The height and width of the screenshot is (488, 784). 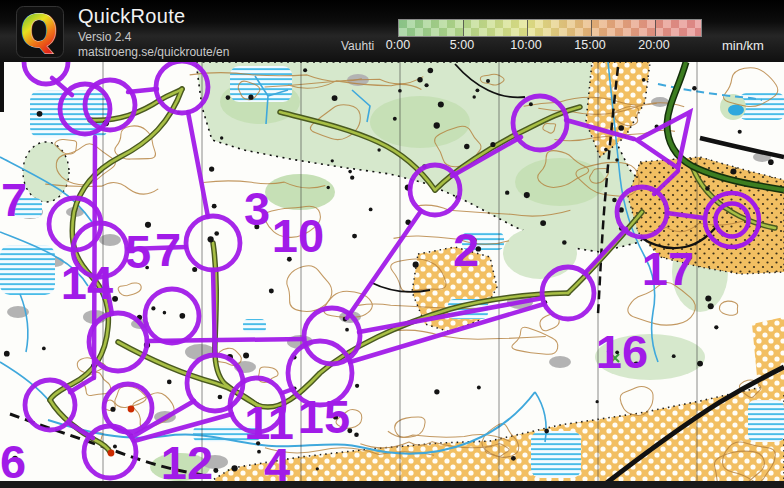 I want to click on quickroute-logo-icon: Q, so click(x=40, y=32).